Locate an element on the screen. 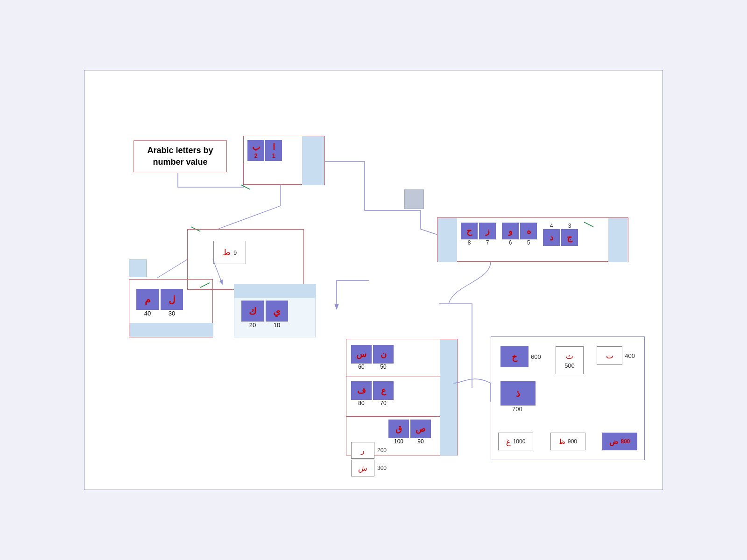 The width and height of the screenshot is (747, 560). tile-zayn: ز is located at coordinates (487, 231).